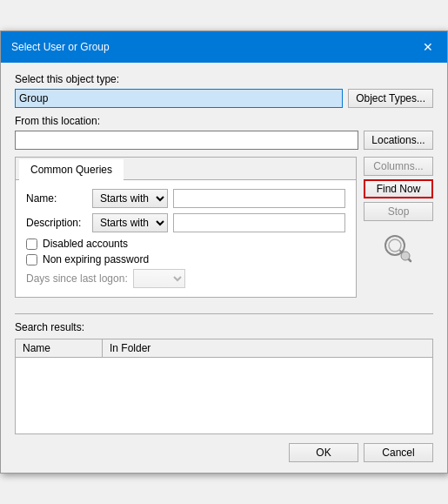 The image size is (448, 504). I want to click on non-expiring-password-row: Non expiring password, so click(186, 259).